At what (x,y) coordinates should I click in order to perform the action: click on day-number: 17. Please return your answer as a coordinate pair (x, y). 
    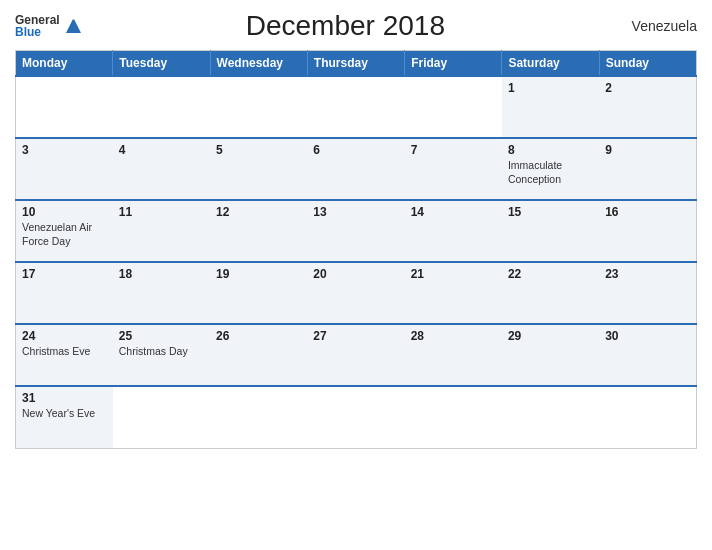
    Looking at the image, I should click on (64, 274).